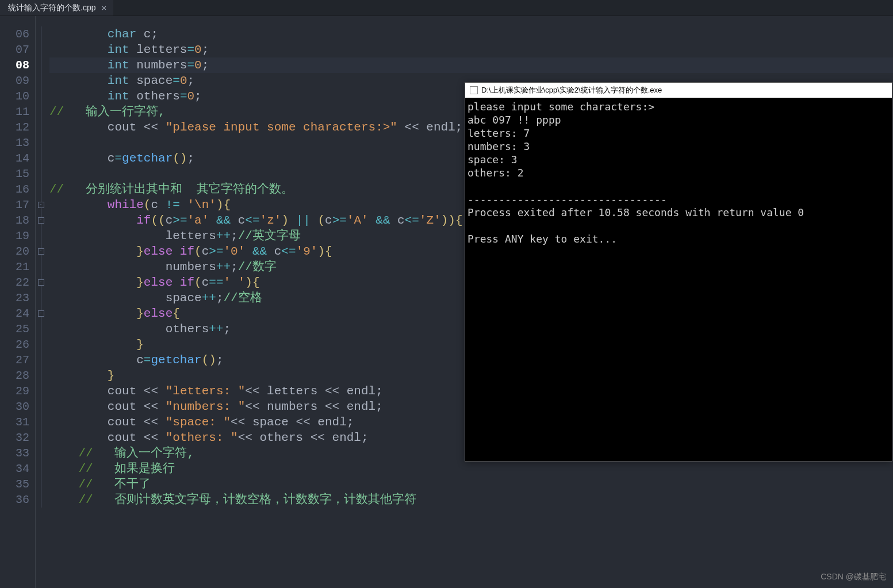 The height and width of the screenshot is (588, 893). Describe the element at coordinates (154, 80) in the screenshot. I see `token-plain: space` at that location.